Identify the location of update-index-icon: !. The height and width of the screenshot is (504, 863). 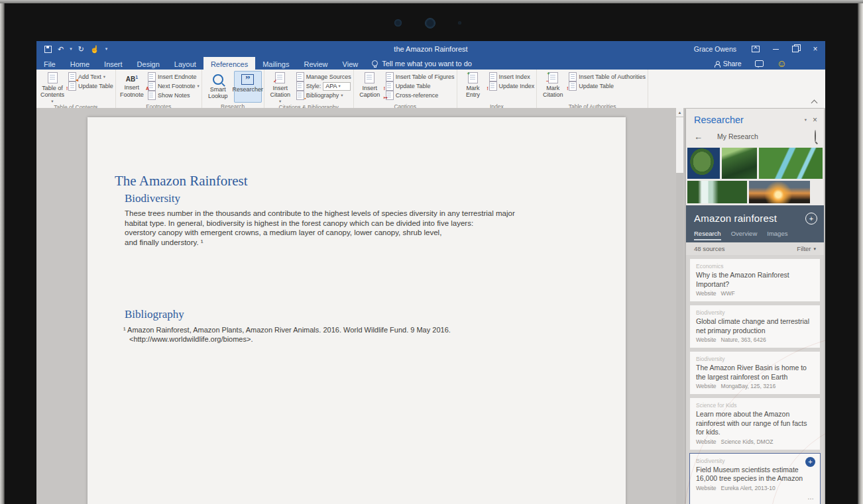
(493, 86).